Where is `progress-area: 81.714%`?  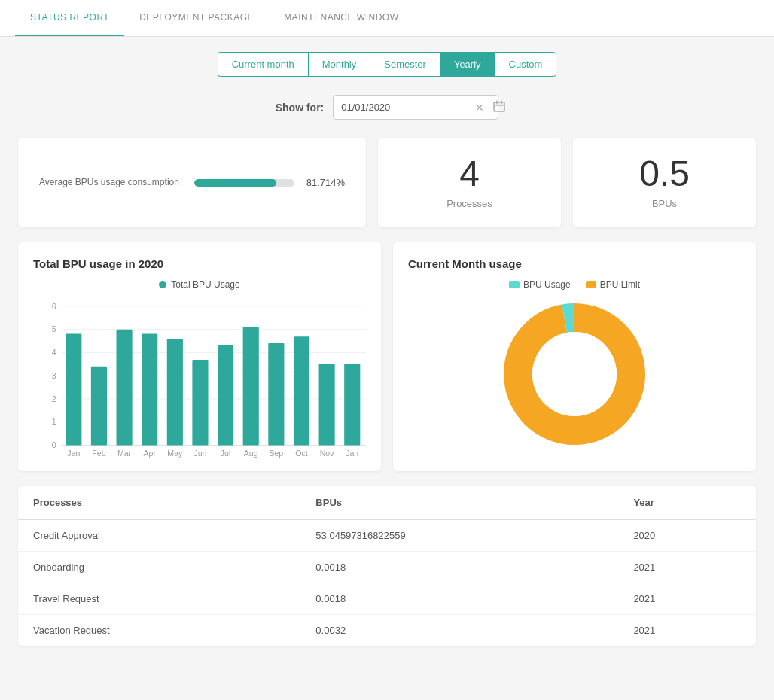 progress-area: 81.714% is located at coordinates (270, 182).